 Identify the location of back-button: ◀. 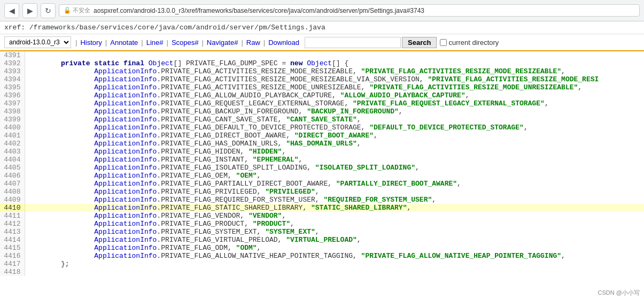
(12, 11).